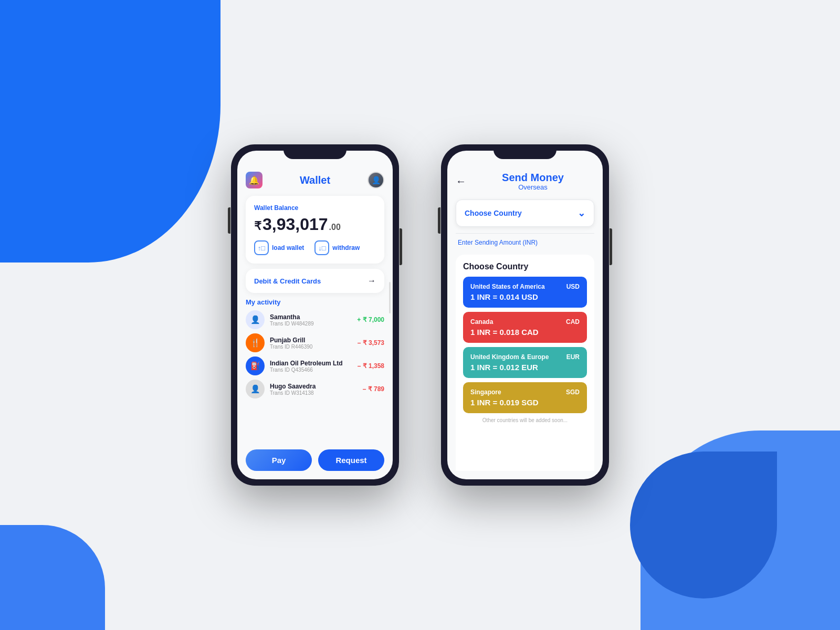 This screenshot has height=630, width=840. Describe the element at coordinates (315, 181) in the screenshot. I see `wallet-title: Wallet` at that location.